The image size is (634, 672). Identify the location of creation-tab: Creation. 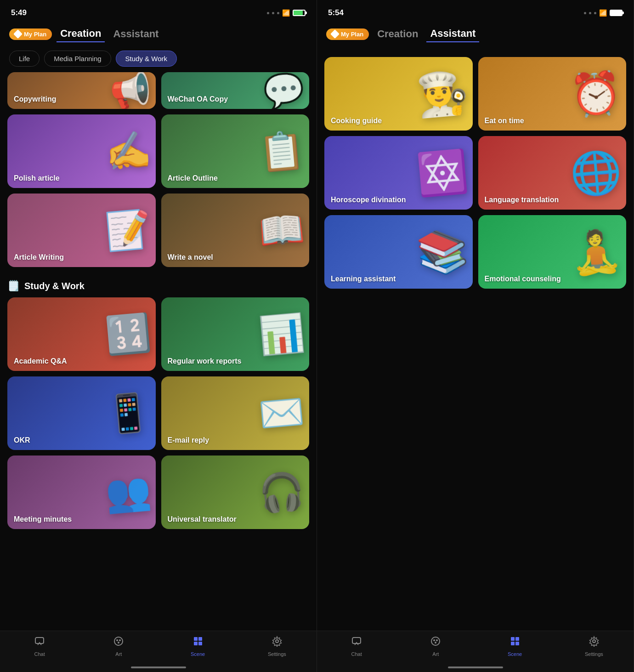
(81, 34).